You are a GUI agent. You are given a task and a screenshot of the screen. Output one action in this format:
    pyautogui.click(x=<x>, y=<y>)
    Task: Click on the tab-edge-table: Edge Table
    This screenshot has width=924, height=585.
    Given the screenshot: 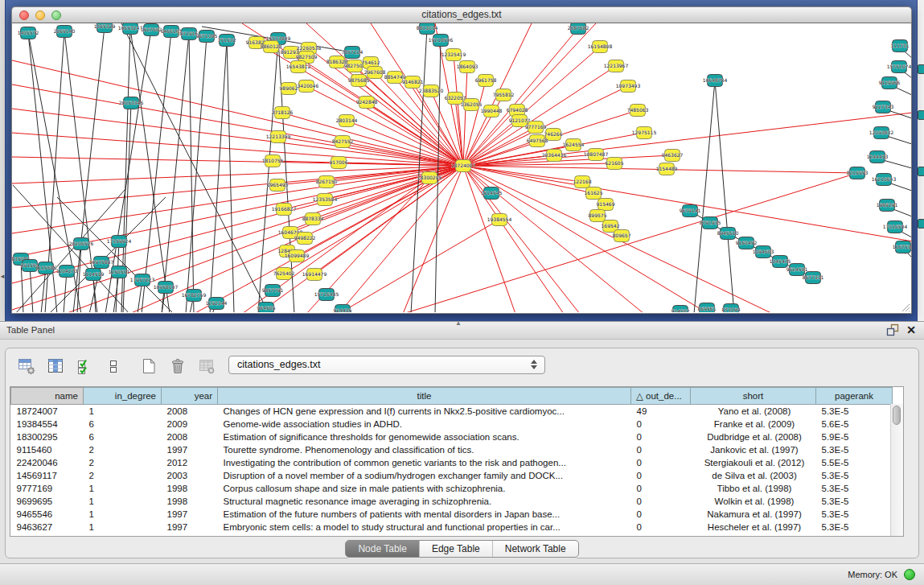 What is the action you would take?
    pyautogui.click(x=455, y=549)
    